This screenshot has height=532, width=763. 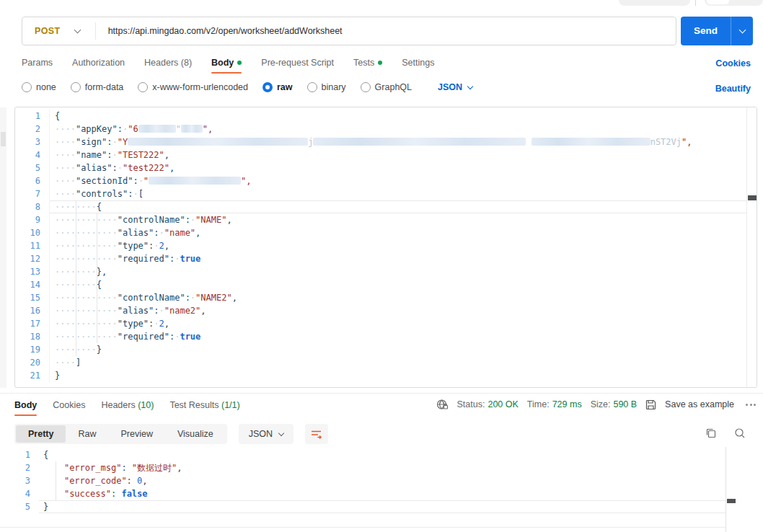 What do you see at coordinates (381, 350) in the screenshot?
I see `code-line: 19········}` at bounding box center [381, 350].